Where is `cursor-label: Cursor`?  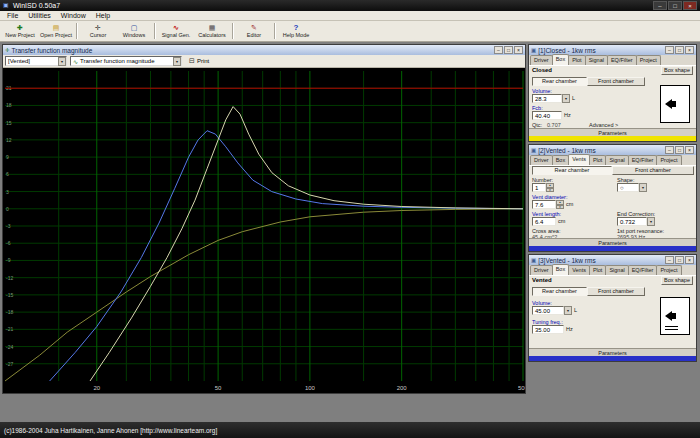 cursor-label: Cursor is located at coordinates (98, 35).